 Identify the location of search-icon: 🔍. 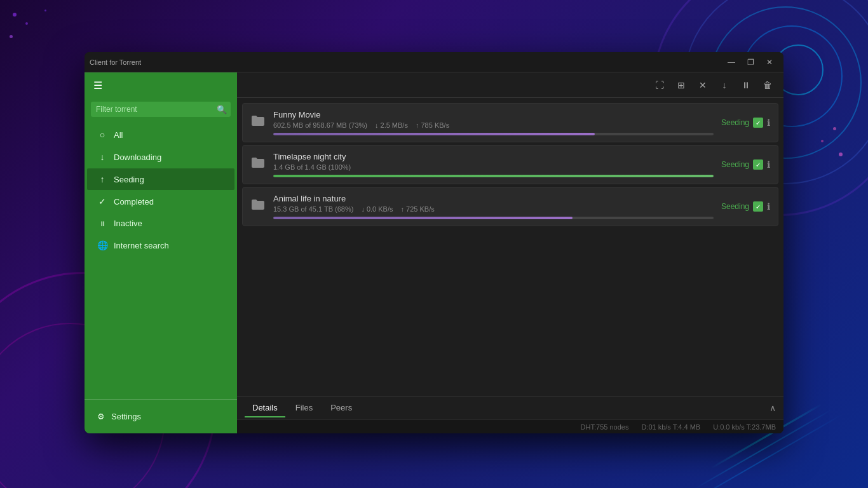
(222, 109).